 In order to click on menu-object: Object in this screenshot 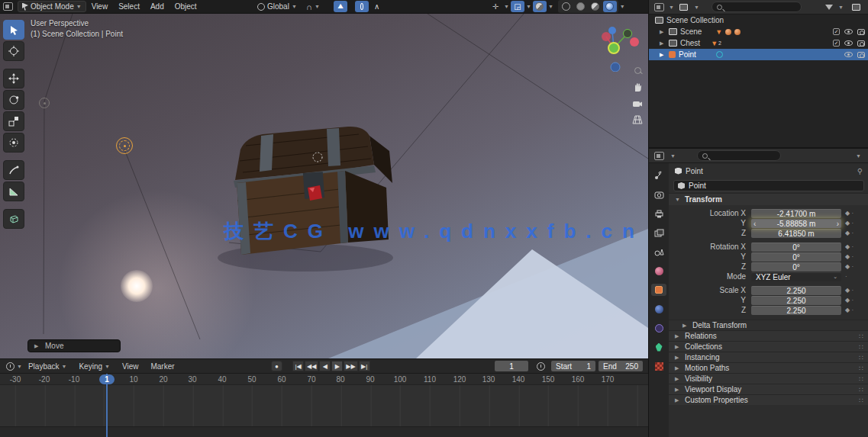, I will do `click(186, 7)`.